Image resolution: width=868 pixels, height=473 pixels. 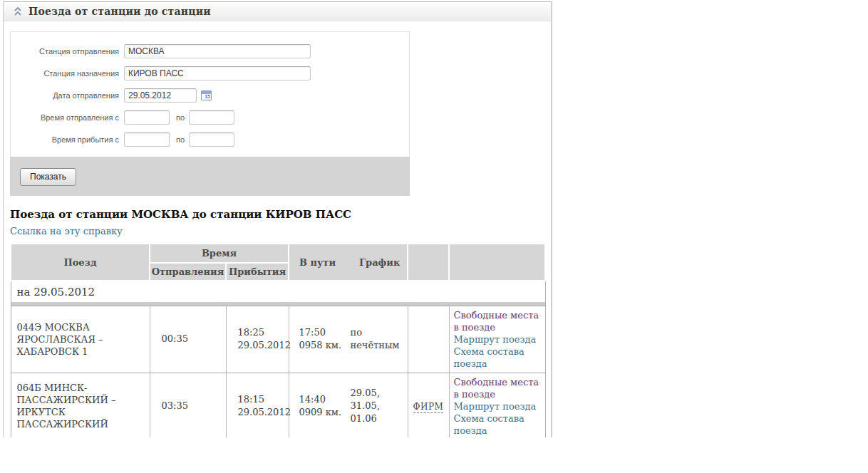 I want to click on duration: 17:50, so click(x=325, y=333).